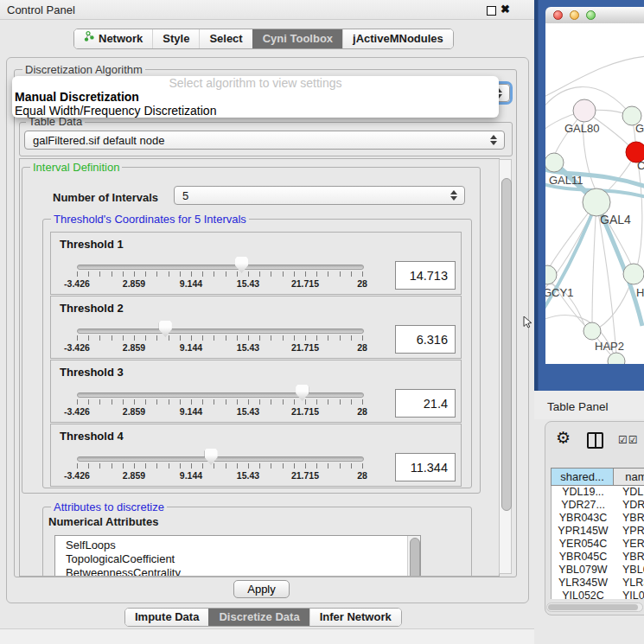  What do you see at coordinates (297, 39) in the screenshot?
I see `tab-label: Cyni Toolbox` at bounding box center [297, 39].